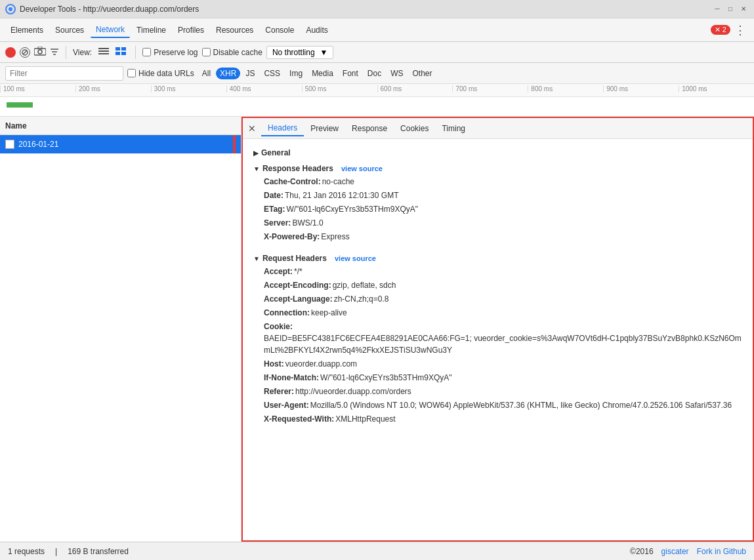 The image size is (754, 560). I want to click on disable-cache-checkbox, so click(206, 52).